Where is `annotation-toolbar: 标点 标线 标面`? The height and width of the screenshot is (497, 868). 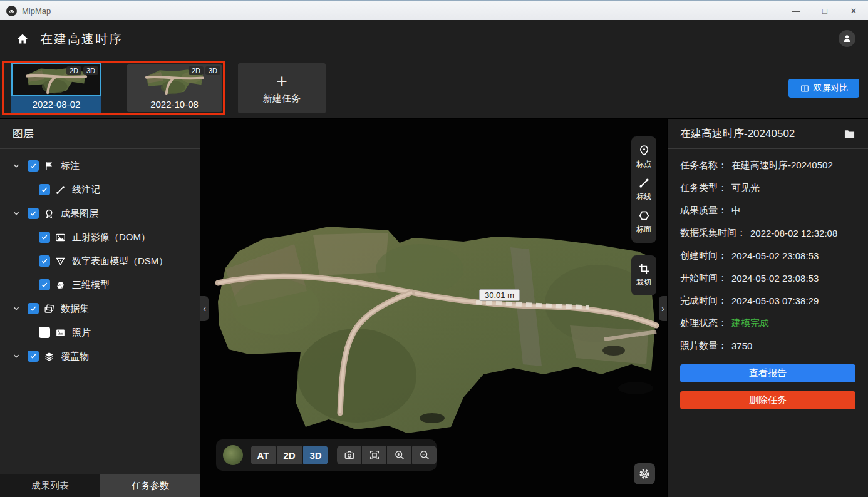
annotation-toolbar: 标点 标线 标面 is located at coordinates (644, 190).